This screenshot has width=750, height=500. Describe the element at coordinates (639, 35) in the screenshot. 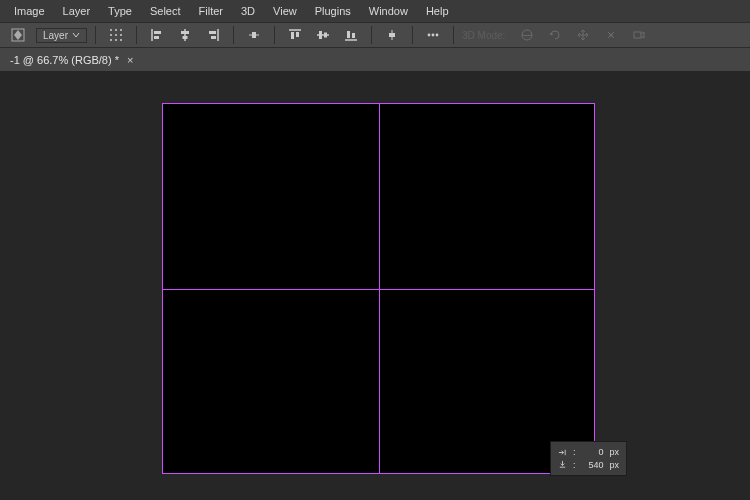

I see `3d-camera-icon` at that location.